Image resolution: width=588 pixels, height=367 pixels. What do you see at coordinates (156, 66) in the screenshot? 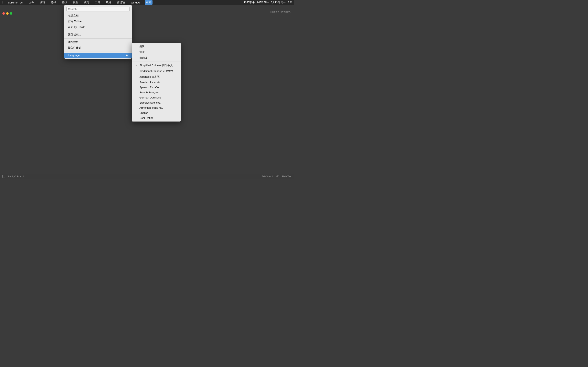
I see `submenu-simplified-chinese: ✓ Simplified Chinese 简体中文` at bounding box center [156, 66].